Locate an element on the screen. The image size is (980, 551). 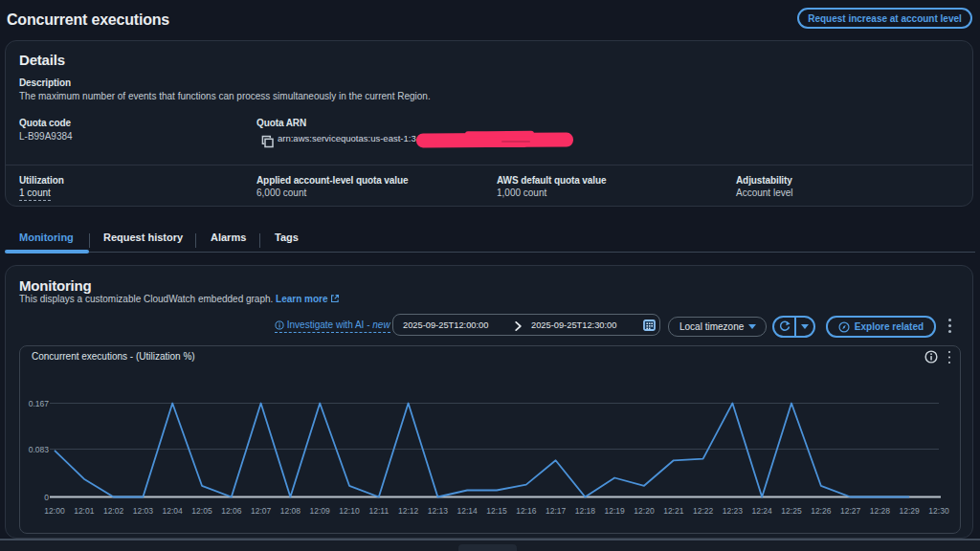
svg-text: 12:01 is located at coordinates (84, 511).